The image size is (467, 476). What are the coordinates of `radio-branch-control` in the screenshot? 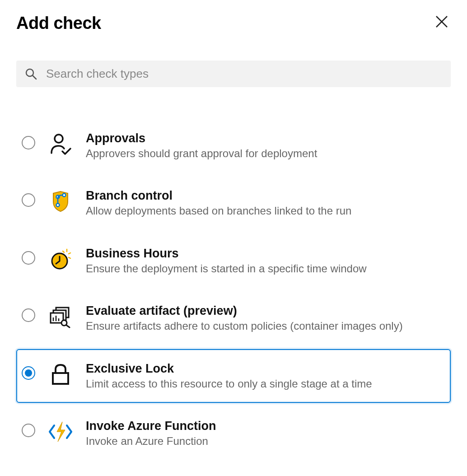 It's located at (28, 200).